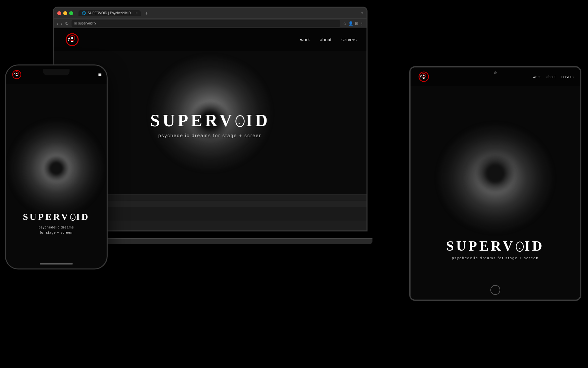  Describe the element at coordinates (495, 249) in the screenshot. I see `tablet-hero: SUPERV ID psychedelic dreams for stage +…` at that location.